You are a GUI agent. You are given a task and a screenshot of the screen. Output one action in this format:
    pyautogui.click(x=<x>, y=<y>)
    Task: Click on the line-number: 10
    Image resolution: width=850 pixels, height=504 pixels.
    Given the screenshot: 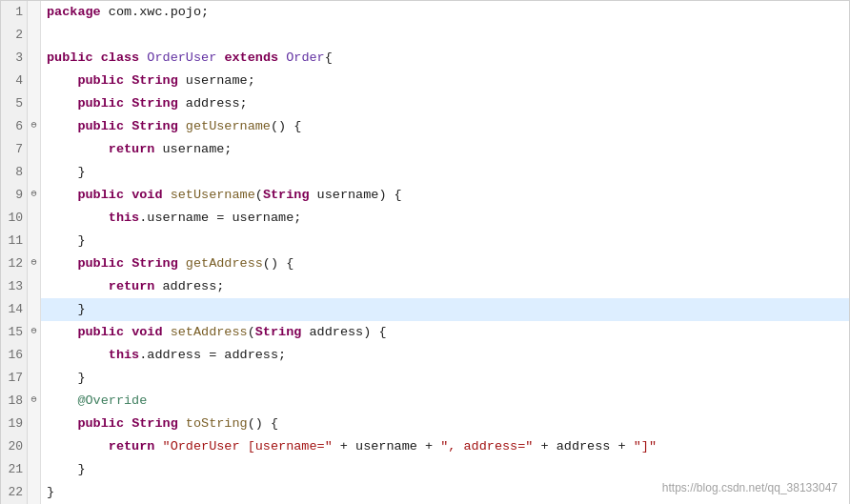 What is the action you would take?
    pyautogui.click(x=14, y=218)
    